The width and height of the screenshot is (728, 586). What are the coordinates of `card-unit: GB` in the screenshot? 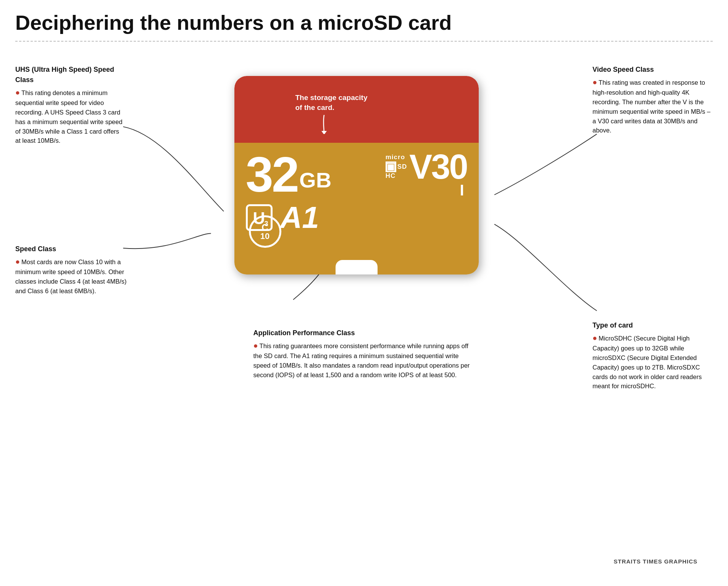 It's located at (315, 180).